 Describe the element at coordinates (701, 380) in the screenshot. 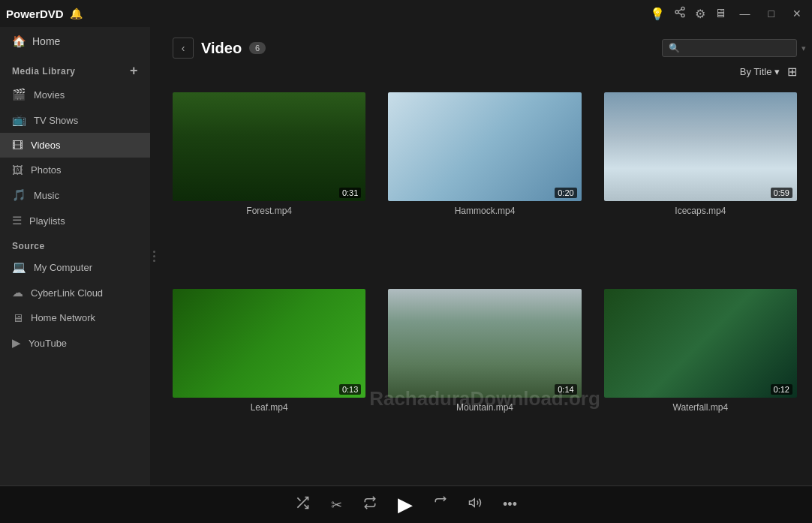

I see `video-item: 0:12 Waterfall.mp4` at that location.